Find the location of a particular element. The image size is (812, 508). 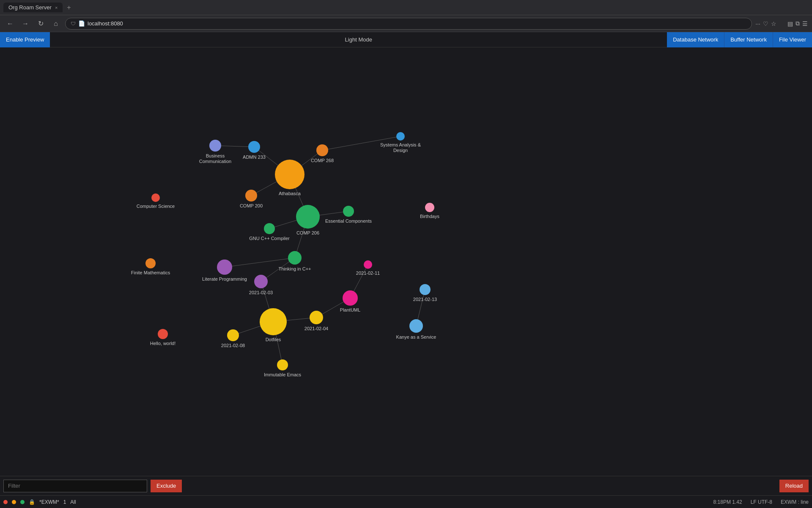

toolbar-center: Light Mode is located at coordinates (359, 40).